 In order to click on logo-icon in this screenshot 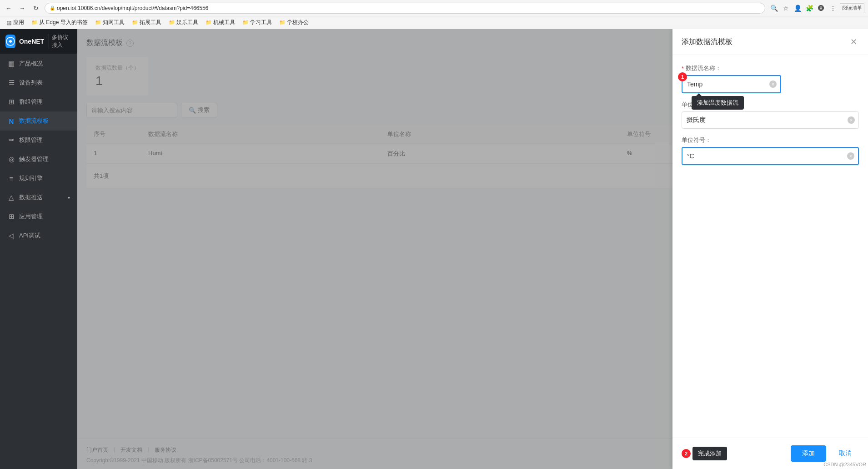, I will do `click(10, 41)`.